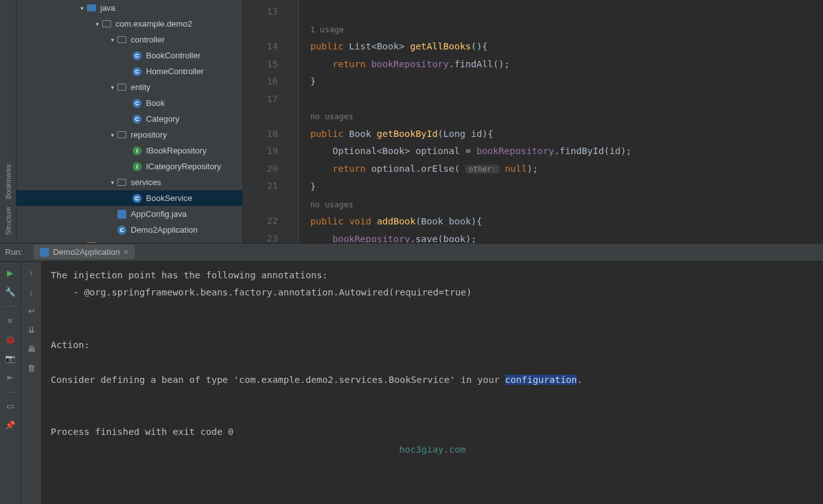  What do you see at coordinates (433, 380) in the screenshot?
I see `console-line: Consider defining a bean of type 'com.ex…` at bounding box center [433, 380].